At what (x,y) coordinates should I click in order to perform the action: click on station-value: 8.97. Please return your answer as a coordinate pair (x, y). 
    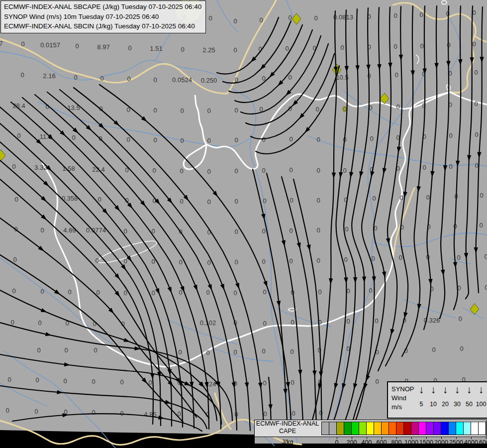
    Looking at the image, I should click on (103, 47).